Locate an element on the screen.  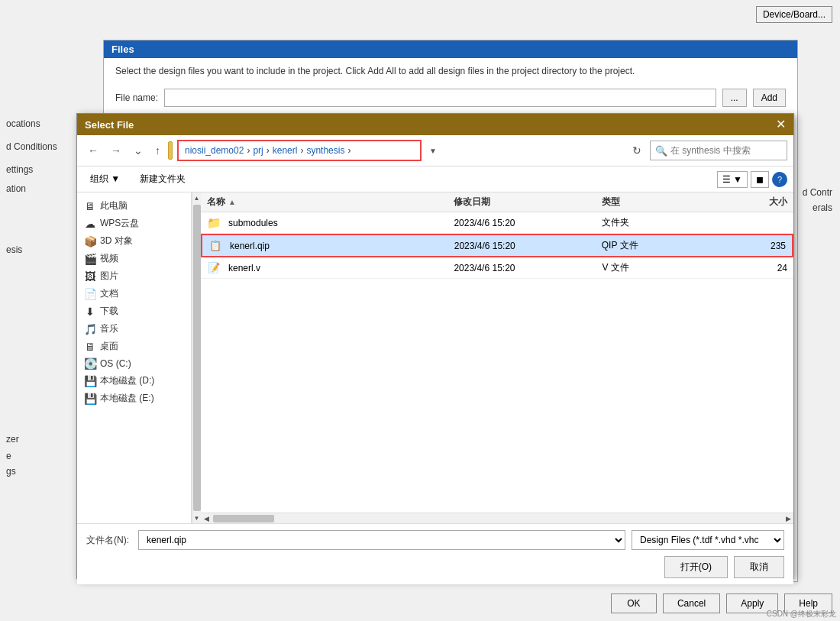
files-panel-header: Files is located at coordinates (451, 49).